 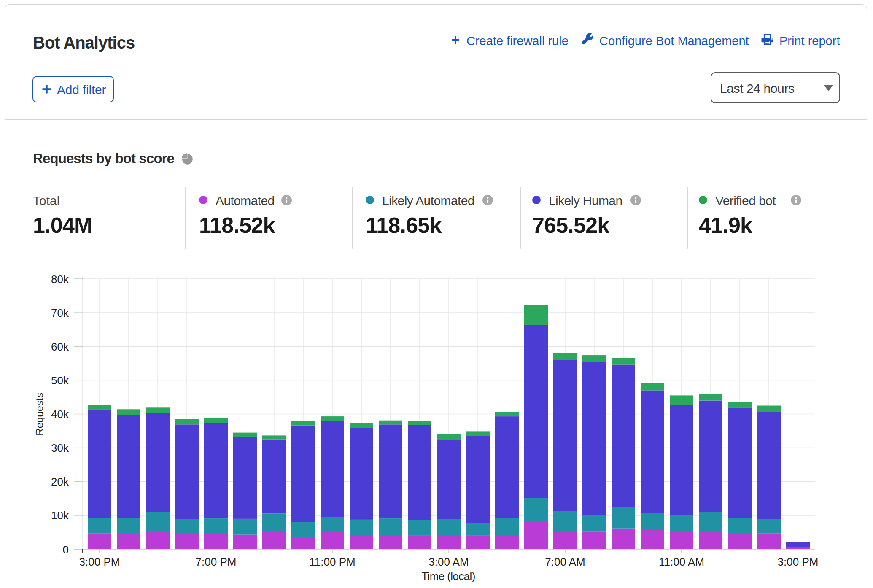 I want to click on svg-text: 60k, so click(x=60, y=347).